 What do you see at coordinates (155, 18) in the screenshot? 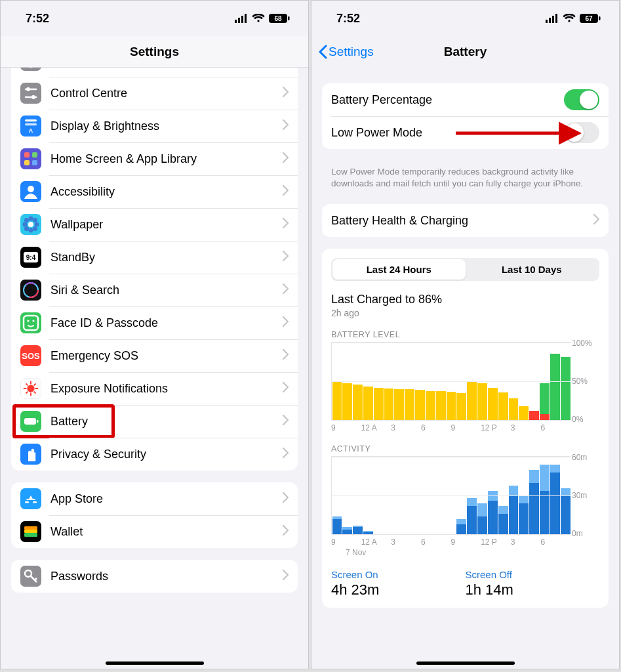
I see `status-bar: 7:52 68` at bounding box center [155, 18].